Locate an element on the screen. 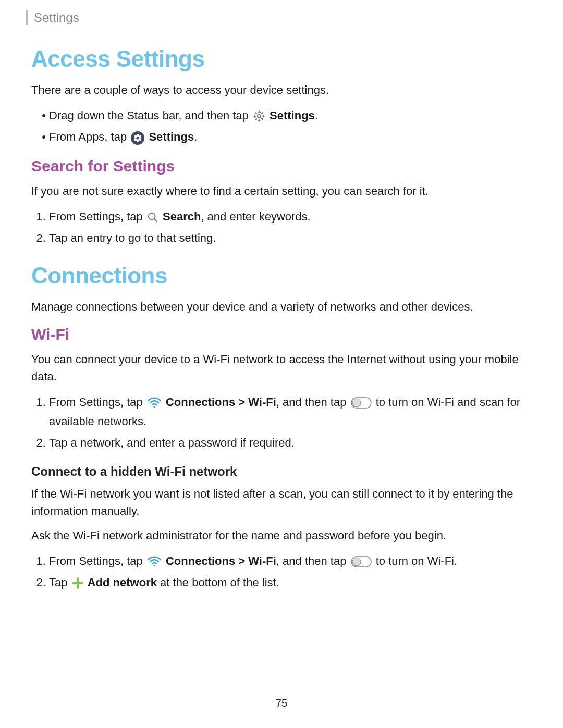 The width and height of the screenshot is (563, 728). search-step-2: Tap an entry to go to that setting. is located at coordinates (290, 238).